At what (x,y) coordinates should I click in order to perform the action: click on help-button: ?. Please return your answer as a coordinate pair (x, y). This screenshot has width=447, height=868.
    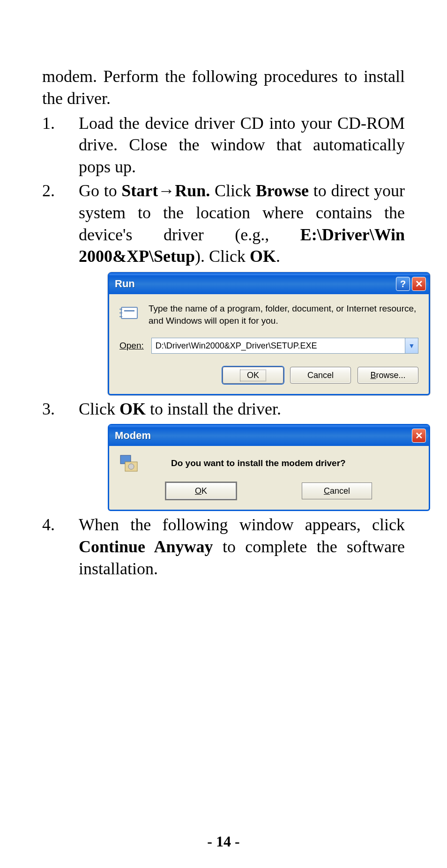
    Looking at the image, I should click on (403, 284).